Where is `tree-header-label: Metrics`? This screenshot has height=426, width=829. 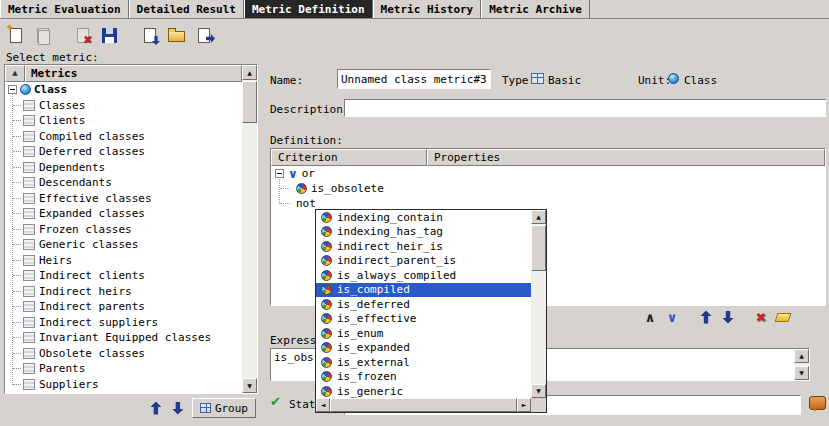 tree-header-label: Metrics is located at coordinates (134, 74).